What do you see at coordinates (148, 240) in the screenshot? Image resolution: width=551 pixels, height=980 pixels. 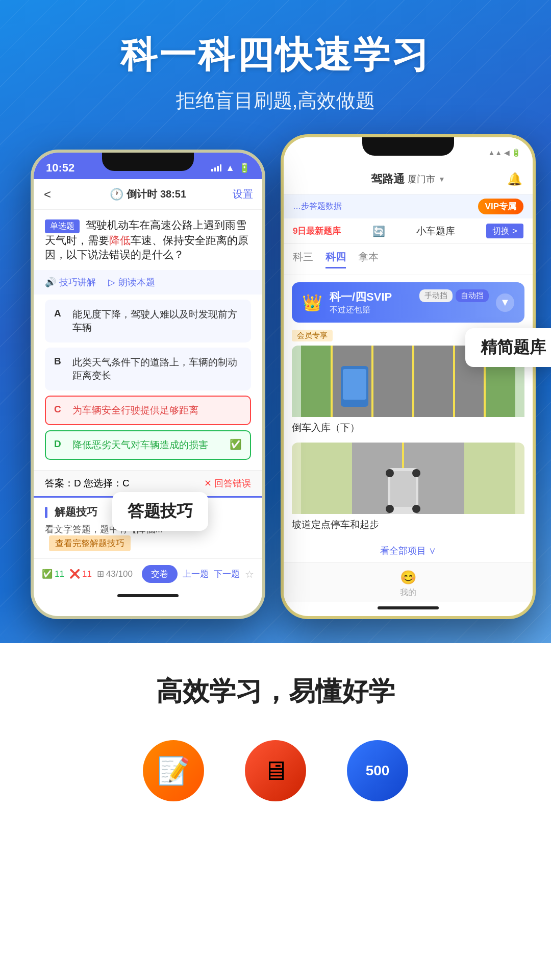 I see `question-body: 单选题 驾驶机动车在高速公路上遇到雨雪天气时，需要降低车速、保持安全距离的原因，…` at bounding box center [148, 240].